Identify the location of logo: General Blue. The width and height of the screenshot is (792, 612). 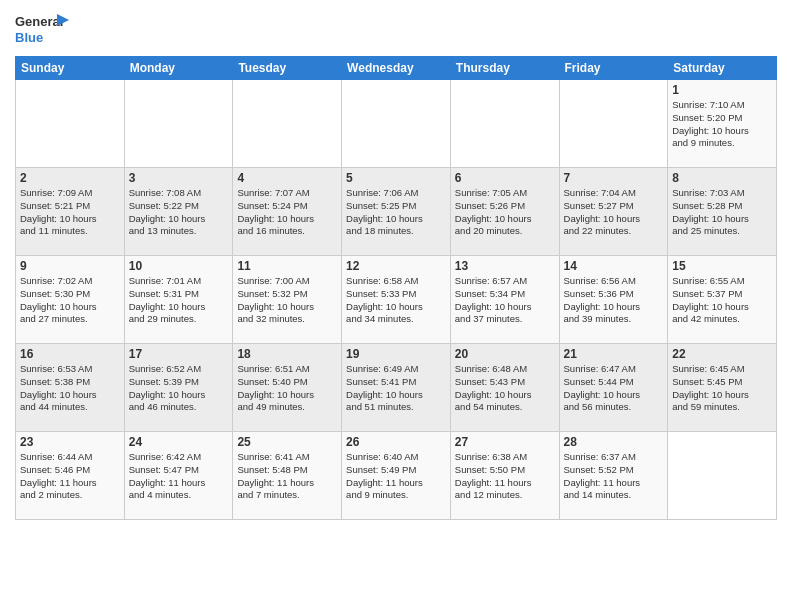
(42, 29).